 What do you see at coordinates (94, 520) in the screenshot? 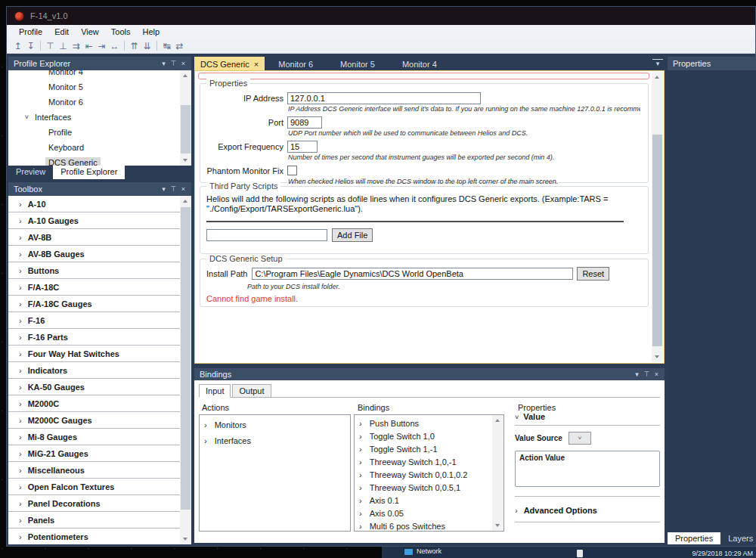
I see `toolbox-category: Panels` at bounding box center [94, 520].